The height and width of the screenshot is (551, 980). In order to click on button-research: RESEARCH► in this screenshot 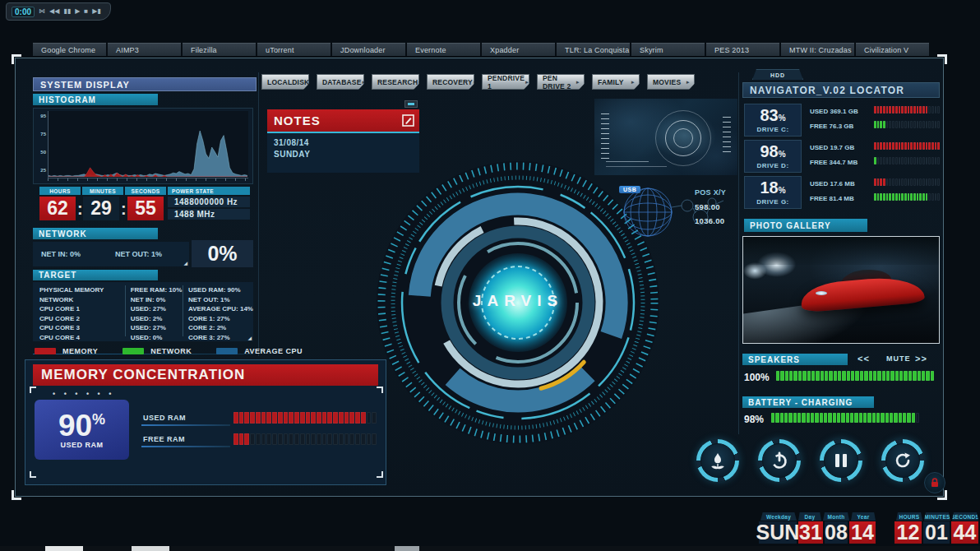, I will do `click(395, 82)`.